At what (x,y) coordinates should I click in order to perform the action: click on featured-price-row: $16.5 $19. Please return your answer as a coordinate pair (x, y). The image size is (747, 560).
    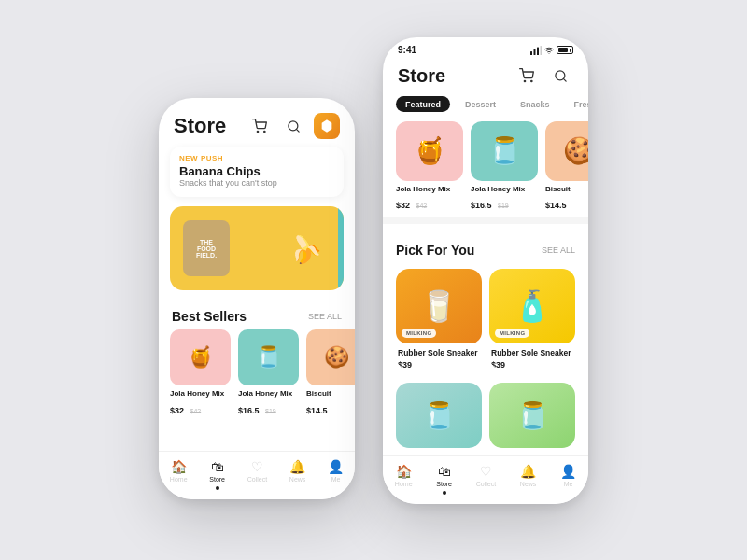
    Looking at the image, I should click on (504, 203).